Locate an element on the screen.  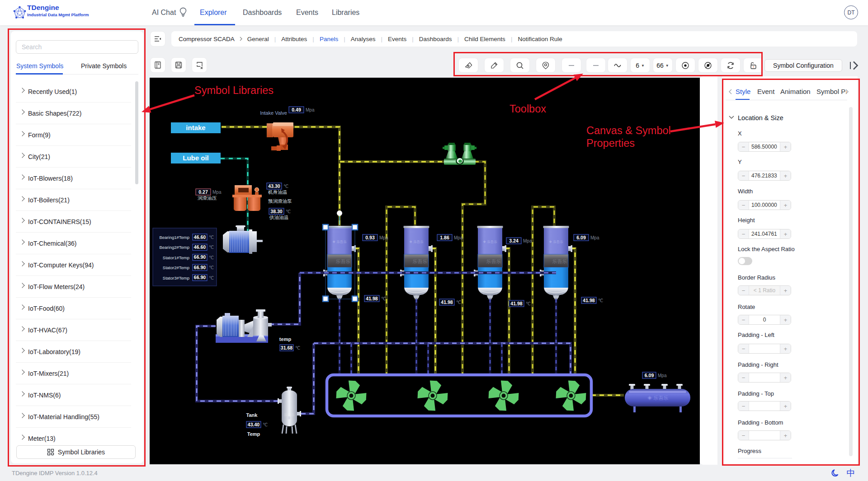
svg-text: 3.24 is located at coordinates (514, 241).